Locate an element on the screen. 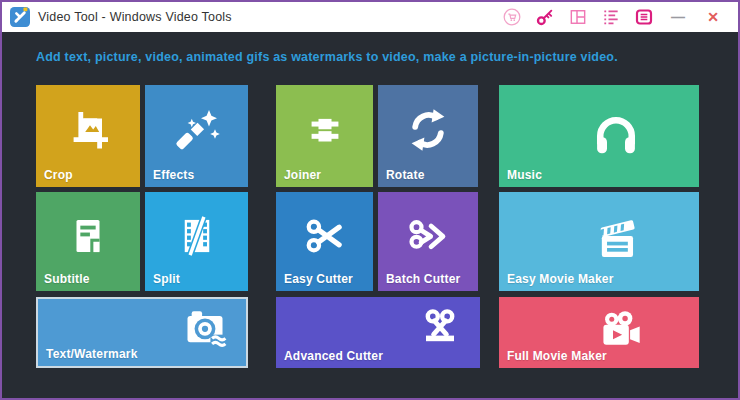  headphones-icon is located at coordinates (616, 134).